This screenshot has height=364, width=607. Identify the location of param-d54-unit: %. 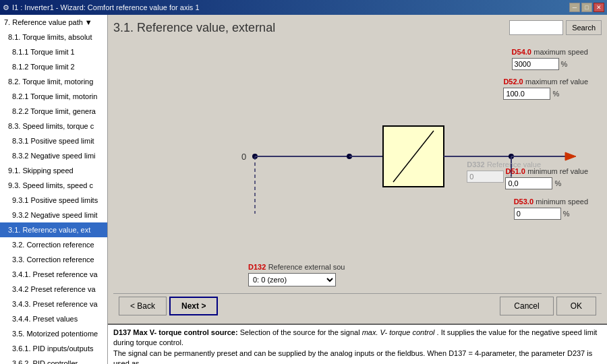
(565, 64).